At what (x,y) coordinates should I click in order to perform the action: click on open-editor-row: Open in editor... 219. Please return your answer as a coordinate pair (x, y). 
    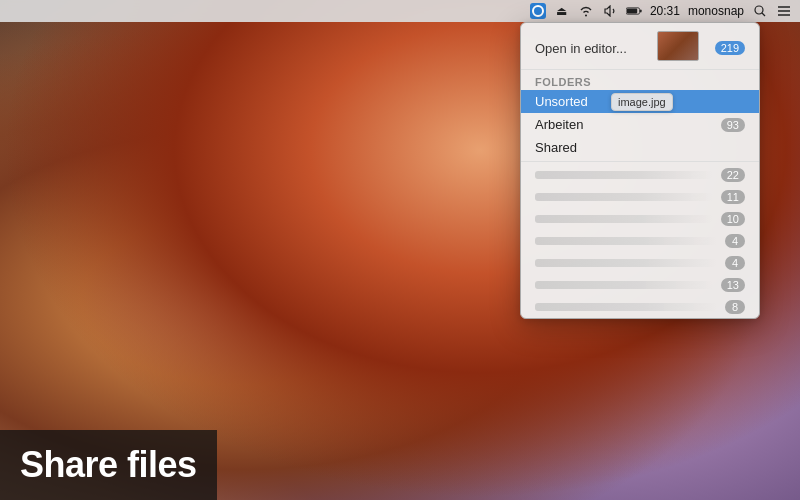
    Looking at the image, I should click on (640, 46).